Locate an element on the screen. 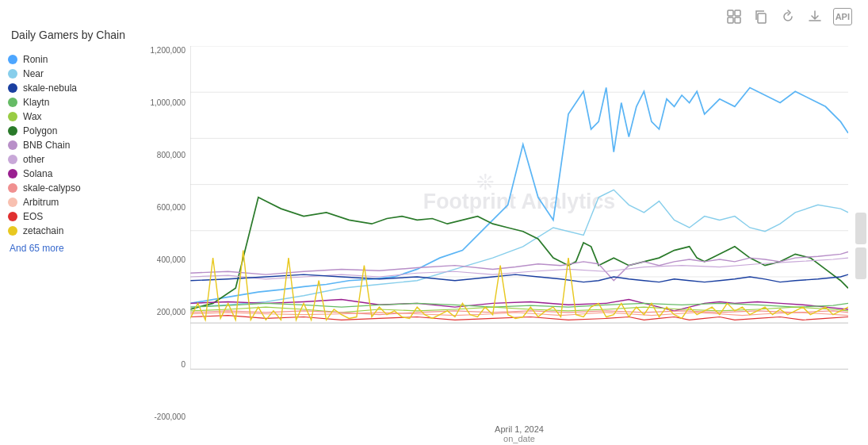 This screenshot has height=445, width=868. legend-item-bnb: BNB Chain is located at coordinates (71, 145).